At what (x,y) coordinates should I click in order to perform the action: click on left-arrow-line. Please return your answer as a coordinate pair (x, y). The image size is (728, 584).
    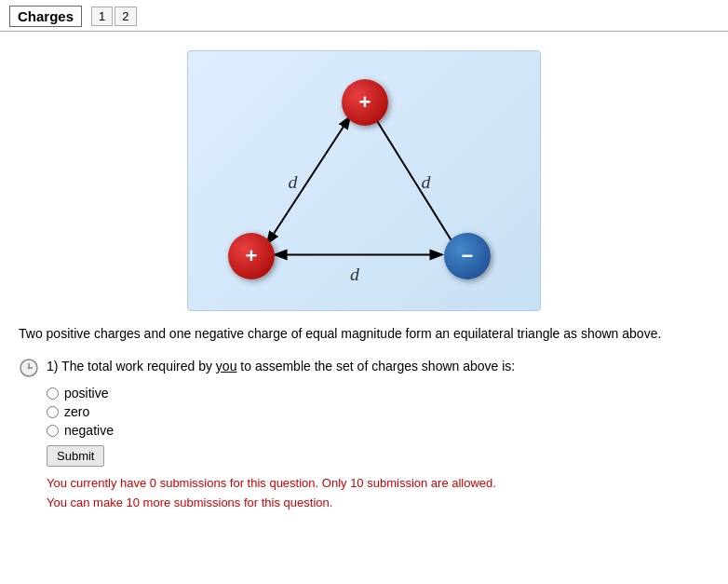
    Looking at the image, I should click on (309, 180).